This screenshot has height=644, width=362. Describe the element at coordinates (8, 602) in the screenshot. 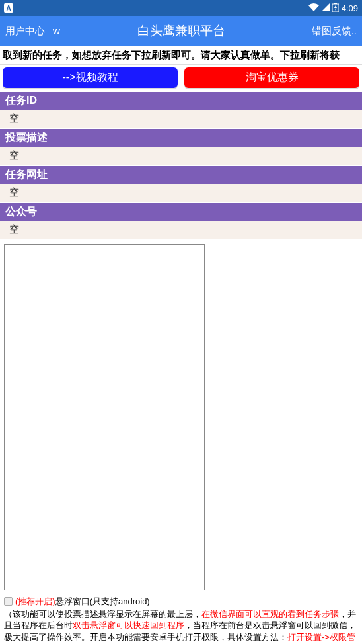

I see `float-window-checkbox` at that location.